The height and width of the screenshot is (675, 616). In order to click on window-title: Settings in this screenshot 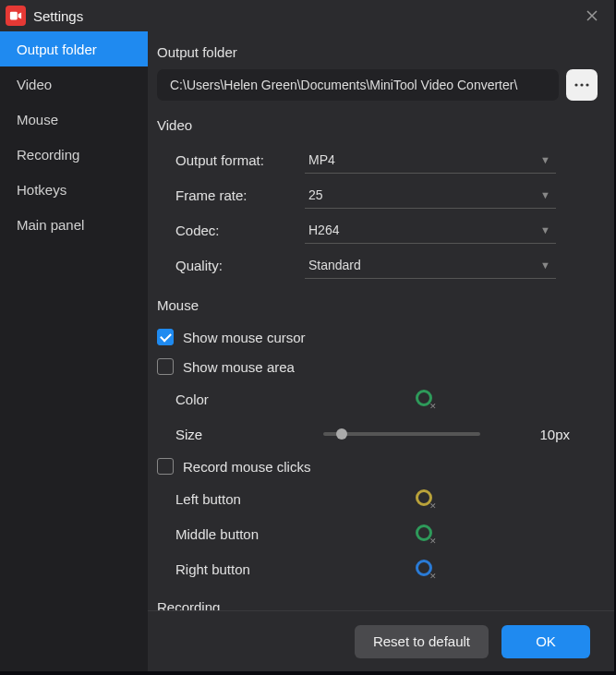, I will do `click(58, 17)`.